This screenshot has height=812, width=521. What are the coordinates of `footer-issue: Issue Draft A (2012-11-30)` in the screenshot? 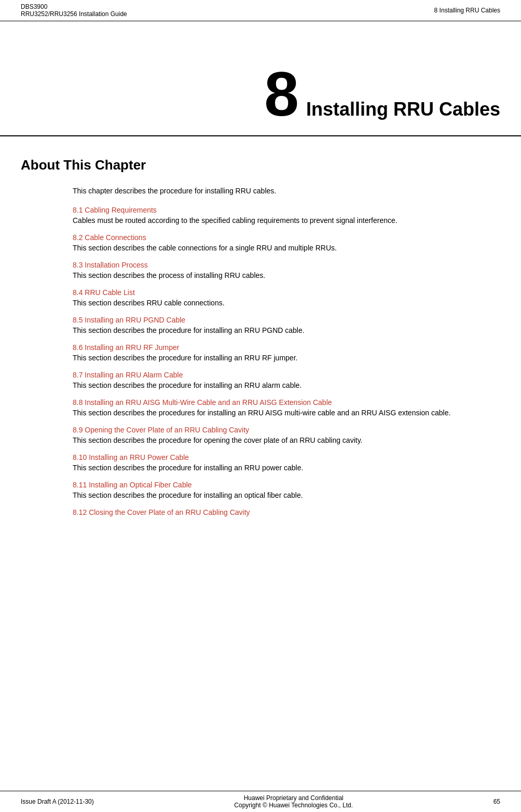 It's located at (57, 802).